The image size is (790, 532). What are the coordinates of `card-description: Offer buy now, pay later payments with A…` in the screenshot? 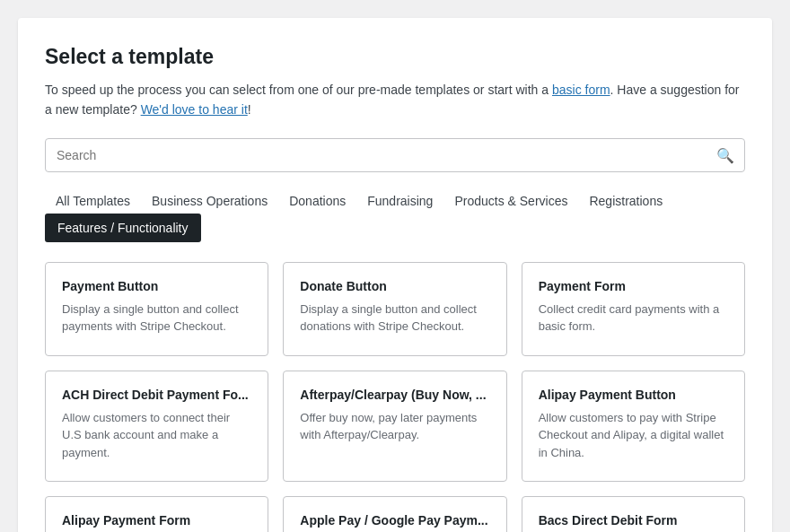 It's located at (395, 427).